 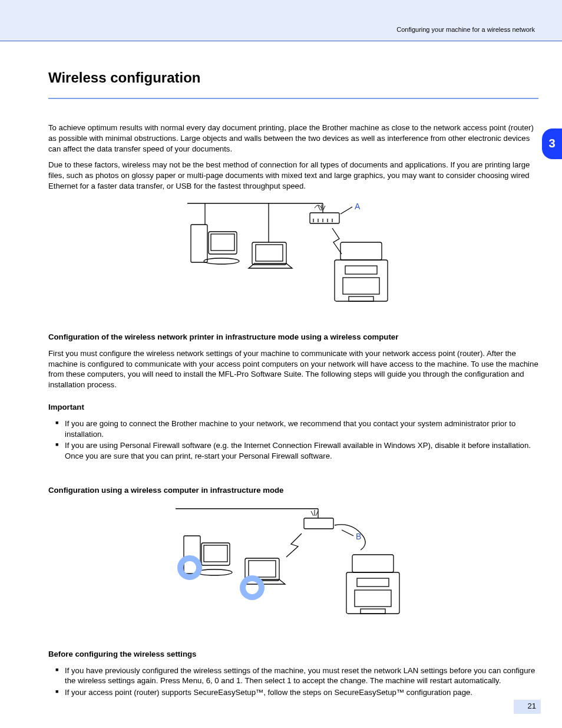 I want to click on page-number: 21, so click(x=527, y=707).